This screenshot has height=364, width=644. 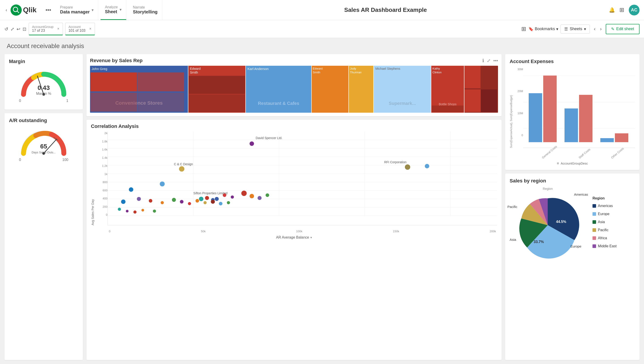 I want to click on legend-dot-pacific, so click(x=594, y=230).